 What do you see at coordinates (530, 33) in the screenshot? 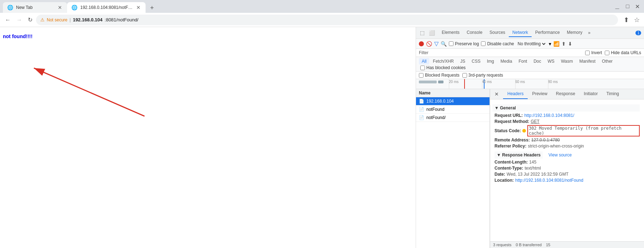
I see `devtools-toolbar: ⬚ ⬜ Elements Console Sources Network Per…` at bounding box center [530, 33].